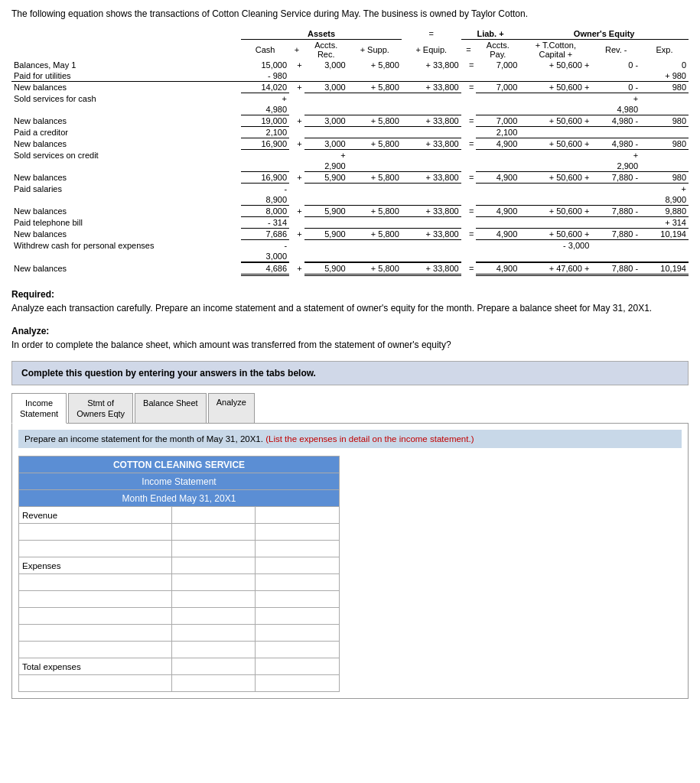 The height and width of the screenshot is (783, 700). What do you see at coordinates (297, 515) in the screenshot?
I see `revenue-col2-input` at bounding box center [297, 515].